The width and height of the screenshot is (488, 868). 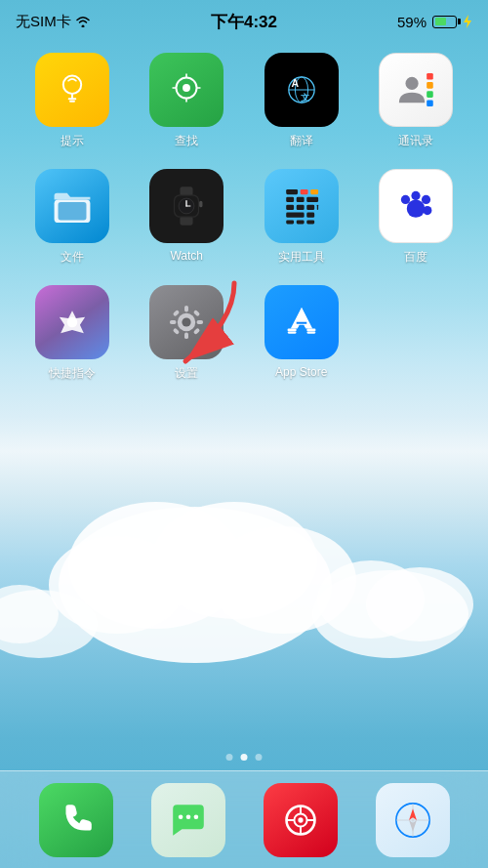 I want to click on svg-text: A, so click(x=295, y=83).